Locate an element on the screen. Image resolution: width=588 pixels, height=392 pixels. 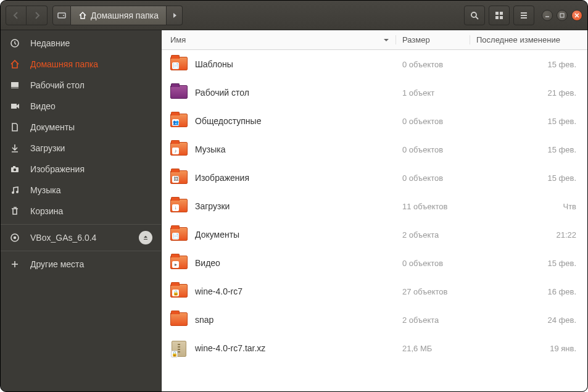
sidebar-item-documents: Документы is located at coordinates (81, 127).